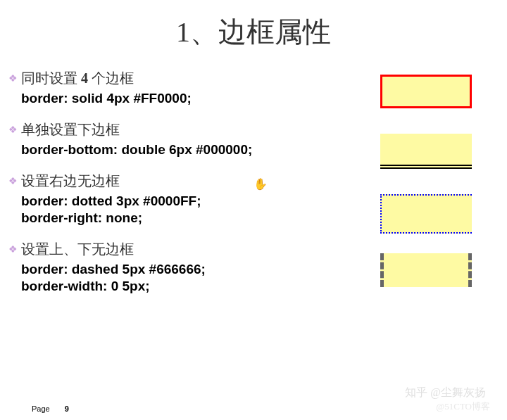  What do you see at coordinates (201, 98) in the screenshot?
I see `code-line: border: solid 4px #FF0000;` at bounding box center [201, 98].